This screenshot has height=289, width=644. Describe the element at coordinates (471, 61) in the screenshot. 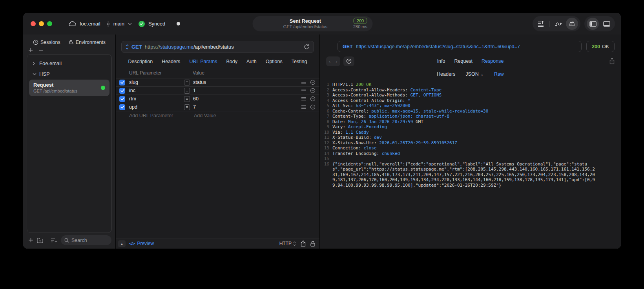

I see `response-tabs: InfoRequestResponse` at that location.